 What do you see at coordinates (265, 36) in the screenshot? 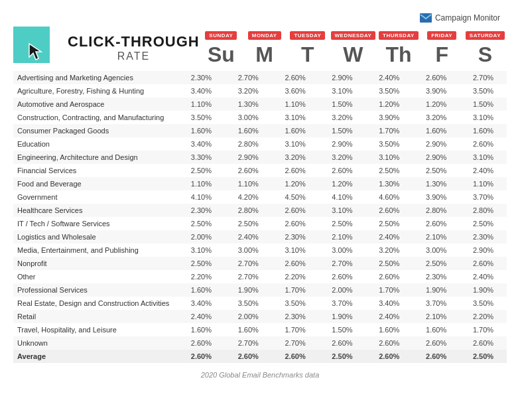
I see `monday-label: MONDAY` at bounding box center [265, 36].